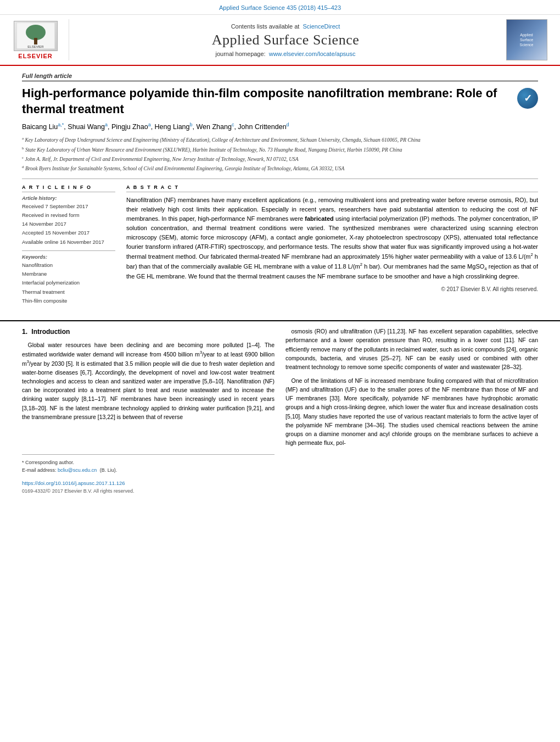 This screenshot has width=560, height=742. I want to click on keywords-label: Keywords:, so click(69, 257).